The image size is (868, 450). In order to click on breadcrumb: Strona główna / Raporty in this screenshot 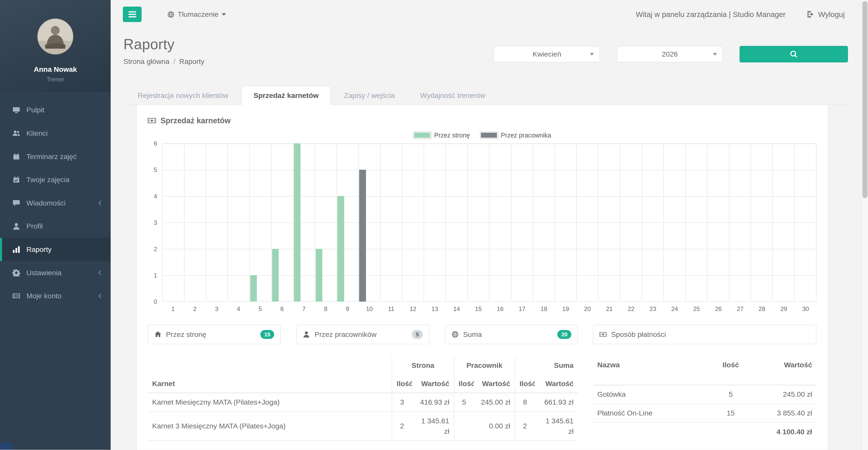, I will do `click(164, 61)`.